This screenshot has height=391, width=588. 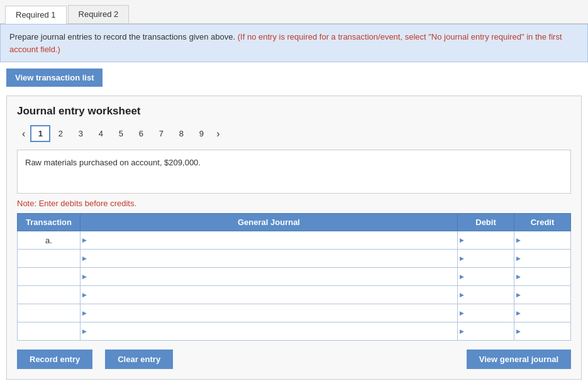 I want to click on page-num-3: 3, so click(x=80, y=133).